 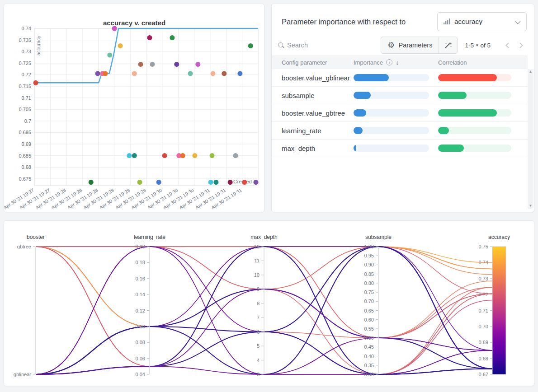 What do you see at coordinates (313, 96) in the screenshot?
I see `config-parameter-name: subsample` at bounding box center [313, 96].